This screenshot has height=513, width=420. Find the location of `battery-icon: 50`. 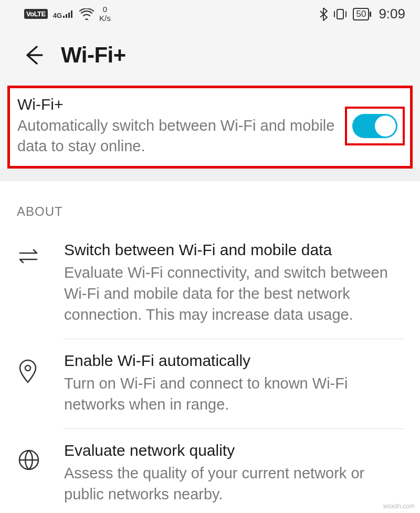

battery-icon: 50 is located at coordinates (361, 14).